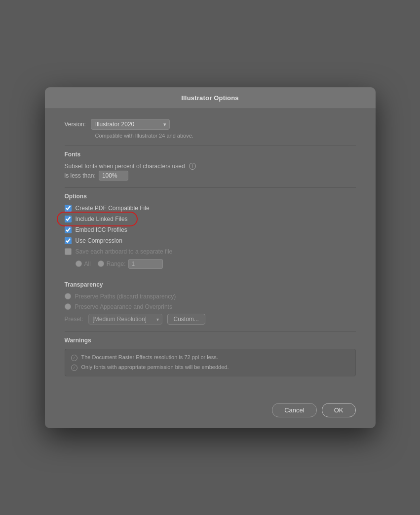  I want to click on artboard-range-label: Range:, so click(116, 264).